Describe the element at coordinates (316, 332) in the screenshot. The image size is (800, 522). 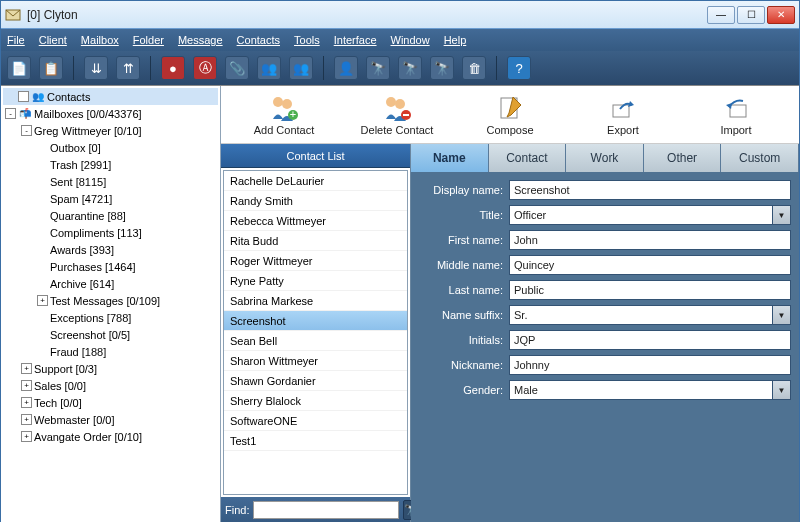
I see `contact-list: Rachelle DeLaurierRandy SmithRebecca Wit…` at that location.